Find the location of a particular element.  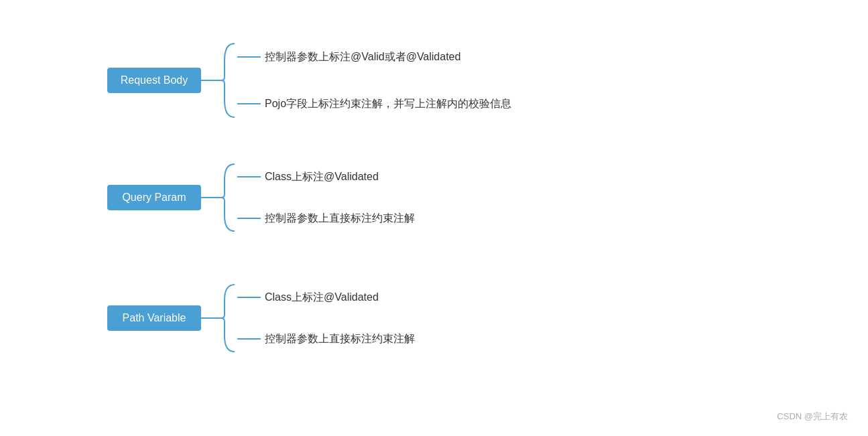

branch-line-3a is located at coordinates (249, 297).